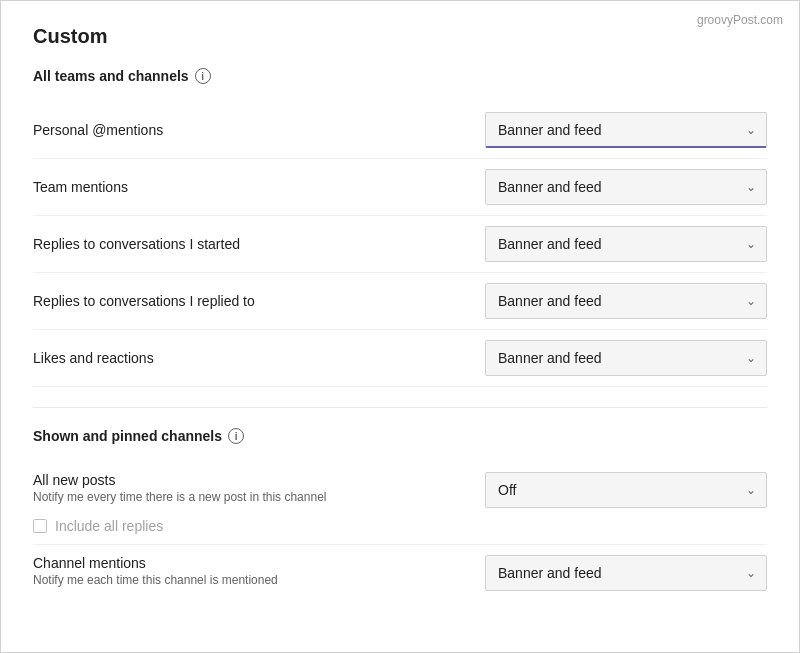 This screenshot has width=800, height=653. Describe the element at coordinates (626, 187) in the screenshot. I see `dropdown-team-mentions: Banner and feed ⌄` at that location.